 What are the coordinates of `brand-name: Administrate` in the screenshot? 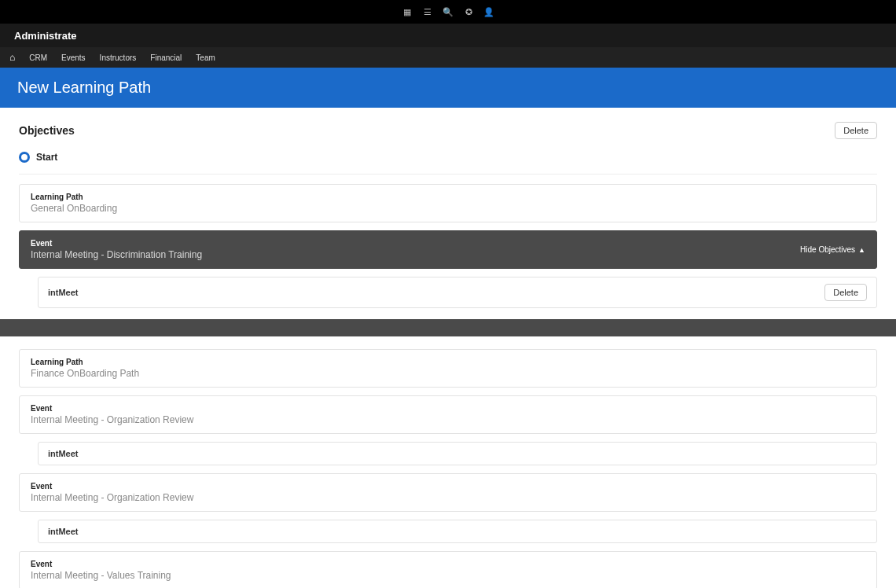 It's located at (46, 36).